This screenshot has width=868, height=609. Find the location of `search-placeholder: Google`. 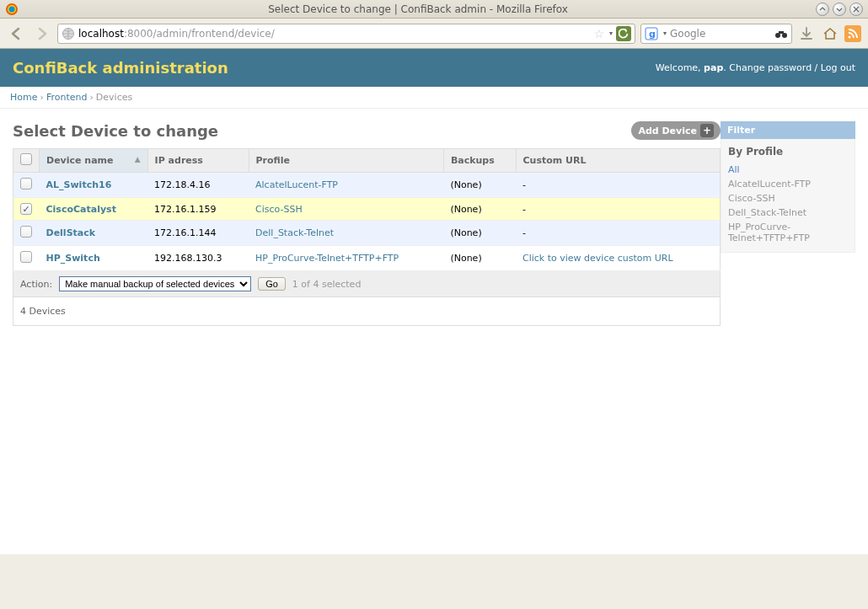

search-placeholder: Google is located at coordinates (721, 34).